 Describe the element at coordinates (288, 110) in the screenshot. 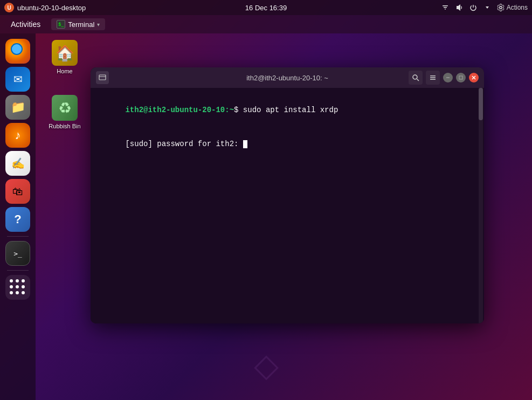

I see `terminal-command-1: sudo apt install xrdp` at that location.